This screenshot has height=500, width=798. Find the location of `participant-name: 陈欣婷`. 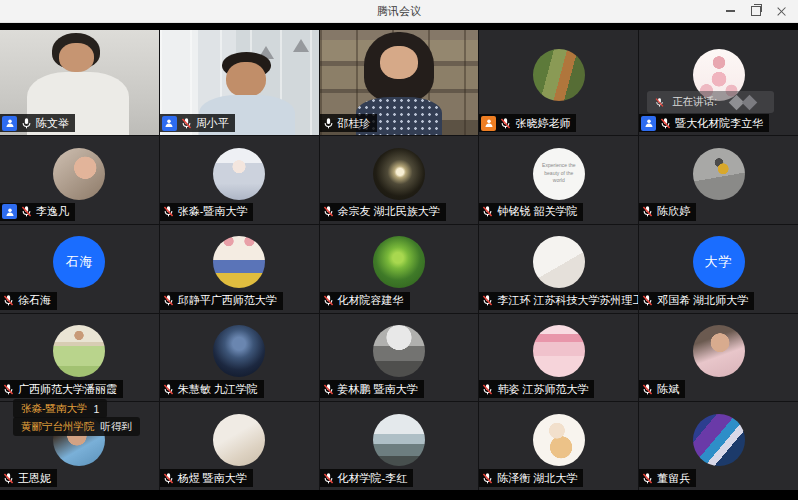

participant-name: 陈欣婷 is located at coordinates (674, 212).